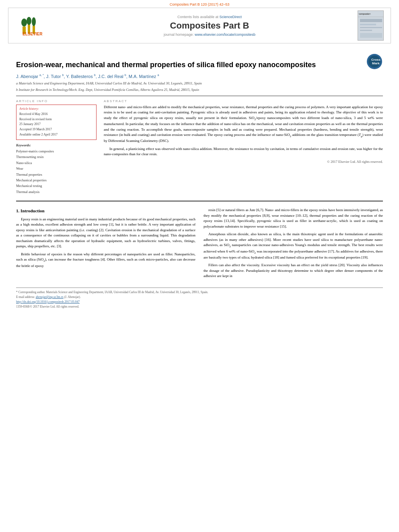 Image resolution: width=399 pixels, height=532 pixels. Describe the element at coordinates (56, 135) in the screenshot. I see `available-date: Available online 2 April 2017` at that location.